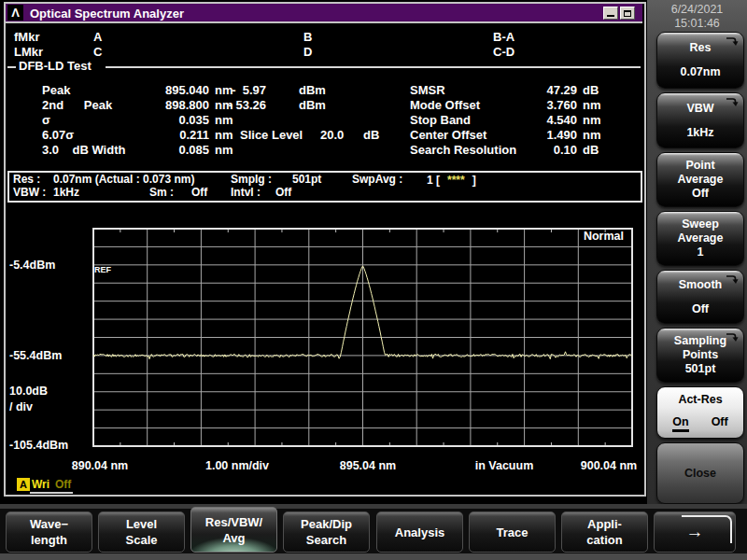 The width and height of the screenshot is (747, 560). I want to click on tab-more: →, so click(695, 532).